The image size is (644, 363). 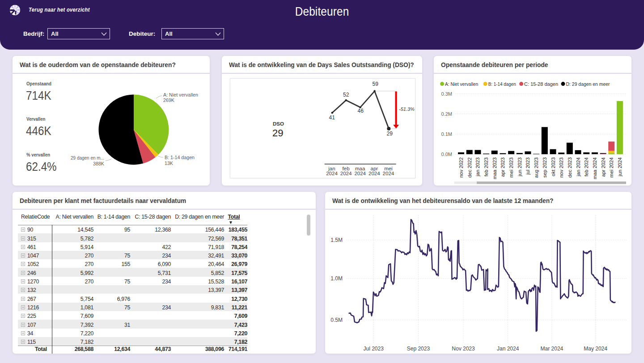 What do you see at coordinates (470, 167) in the screenshot?
I see `svg-text: dec 2022` at bounding box center [470, 167].